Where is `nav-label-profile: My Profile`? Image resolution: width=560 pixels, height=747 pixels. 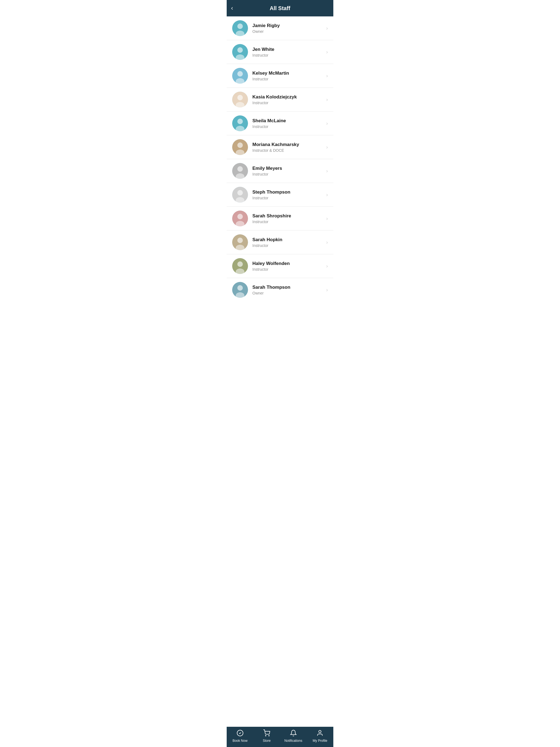
nav-label-profile: My Profile is located at coordinates (320, 741).